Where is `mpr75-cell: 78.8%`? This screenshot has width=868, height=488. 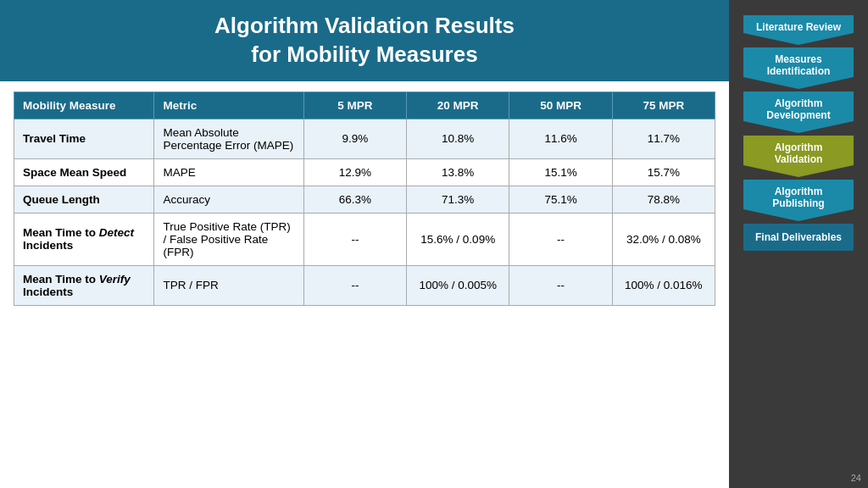
mpr75-cell: 78.8% is located at coordinates (663, 199).